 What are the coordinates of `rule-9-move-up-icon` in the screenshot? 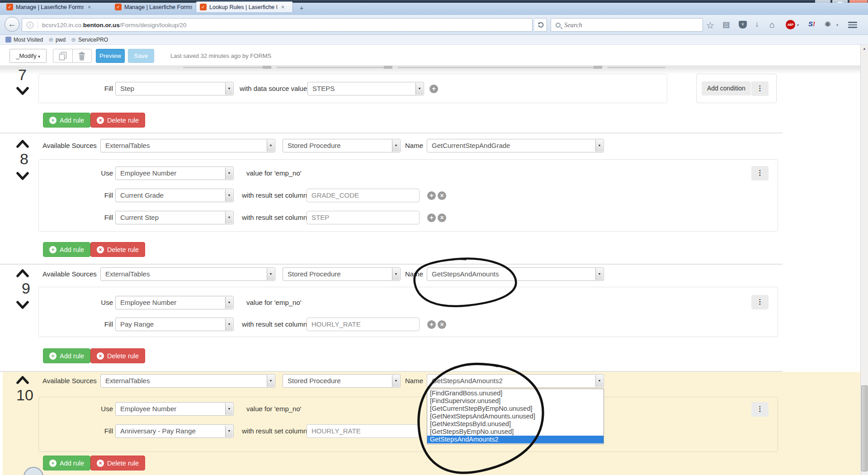 It's located at (23, 273).